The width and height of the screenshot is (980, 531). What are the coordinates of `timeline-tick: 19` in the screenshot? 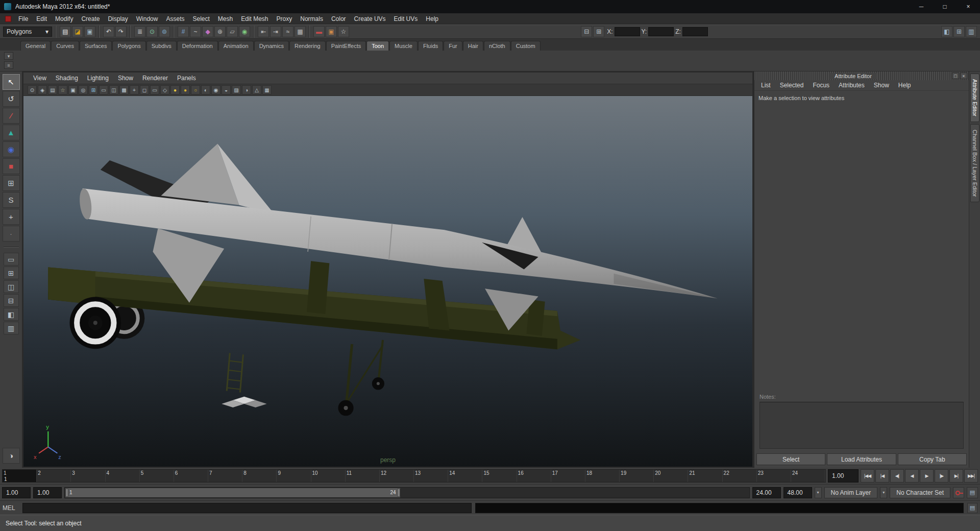 It's located at (637, 476).